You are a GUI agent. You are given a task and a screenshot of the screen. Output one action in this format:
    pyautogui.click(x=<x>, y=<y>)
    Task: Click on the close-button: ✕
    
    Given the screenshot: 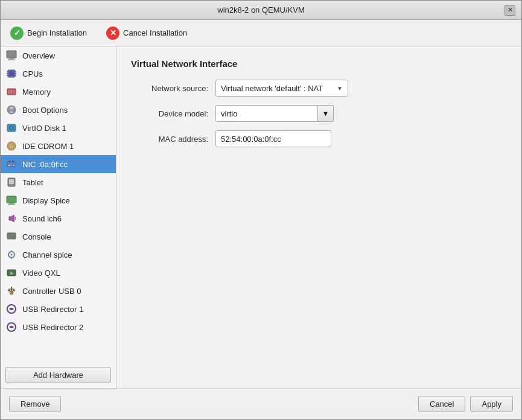 What is the action you would take?
    pyautogui.click(x=510, y=10)
    